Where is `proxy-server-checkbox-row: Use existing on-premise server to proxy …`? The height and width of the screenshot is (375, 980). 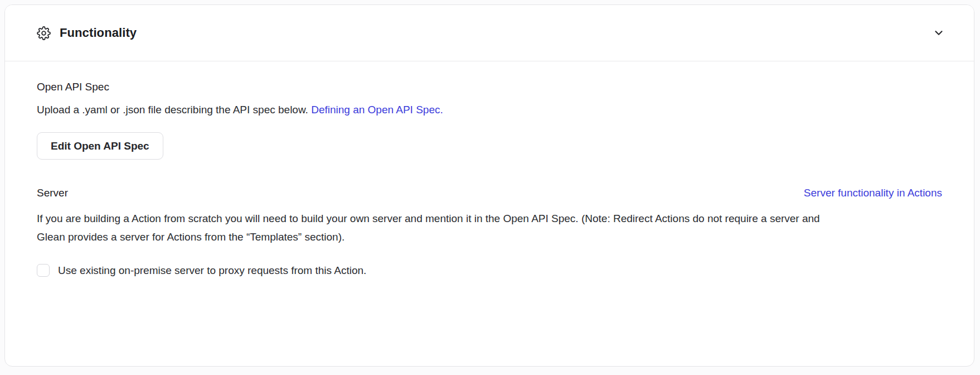 proxy-server-checkbox-row: Use existing on-premise server to proxy … is located at coordinates (202, 270).